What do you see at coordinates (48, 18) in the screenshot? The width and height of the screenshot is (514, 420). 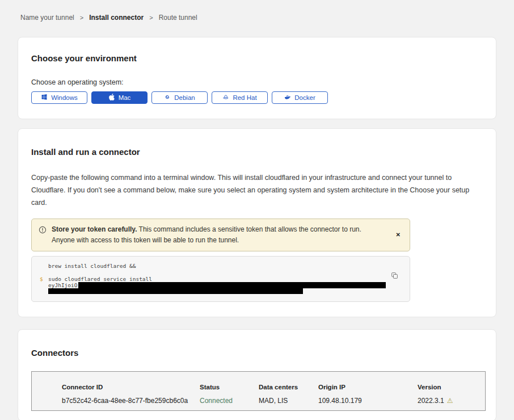 I see `breadcrumb-step-name-tunnel: Name your tunnel` at bounding box center [48, 18].